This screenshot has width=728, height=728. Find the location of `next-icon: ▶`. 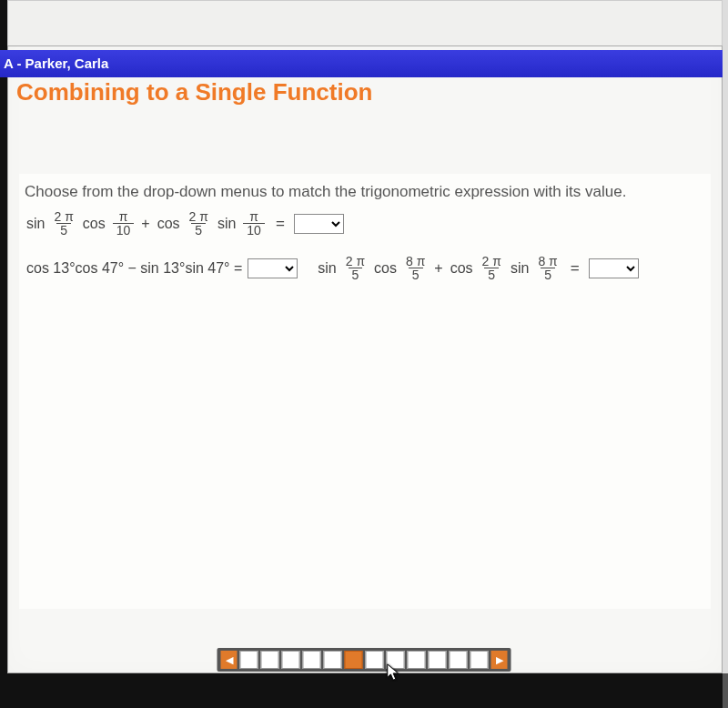

next-icon: ▶ is located at coordinates (500, 661).